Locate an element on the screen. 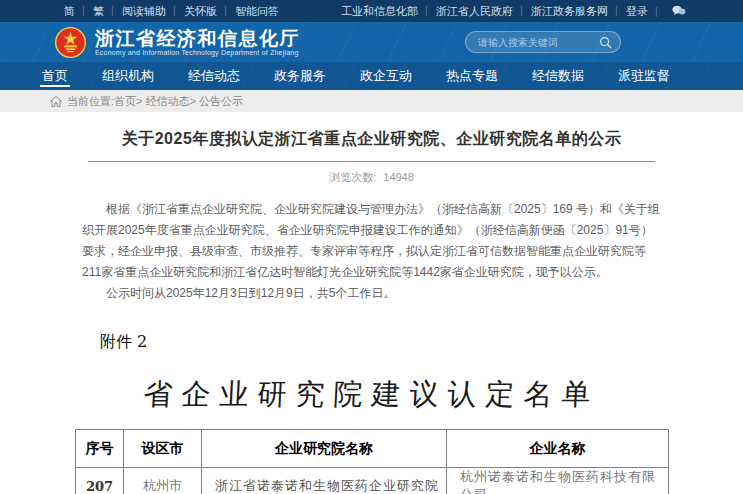 This screenshot has width=743, height=494. attachment-label: 附件 2 is located at coordinates (422, 342).